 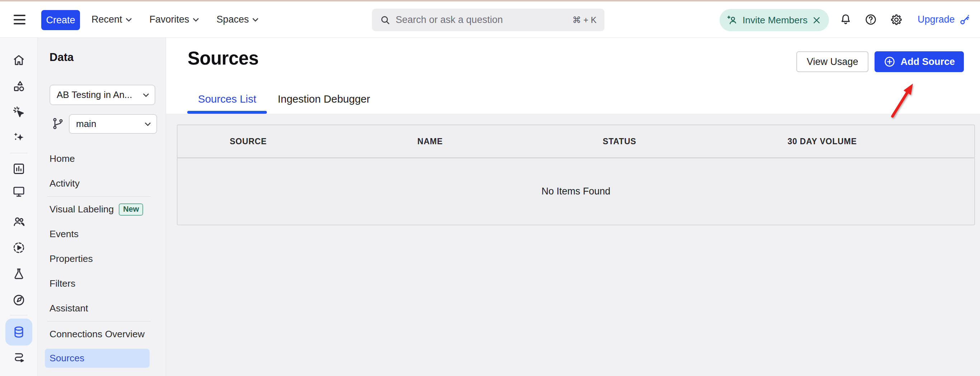 What do you see at coordinates (488, 20) in the screenshot?
I see `search-bar: ⌘ + K` at bounding box center [488, 20].